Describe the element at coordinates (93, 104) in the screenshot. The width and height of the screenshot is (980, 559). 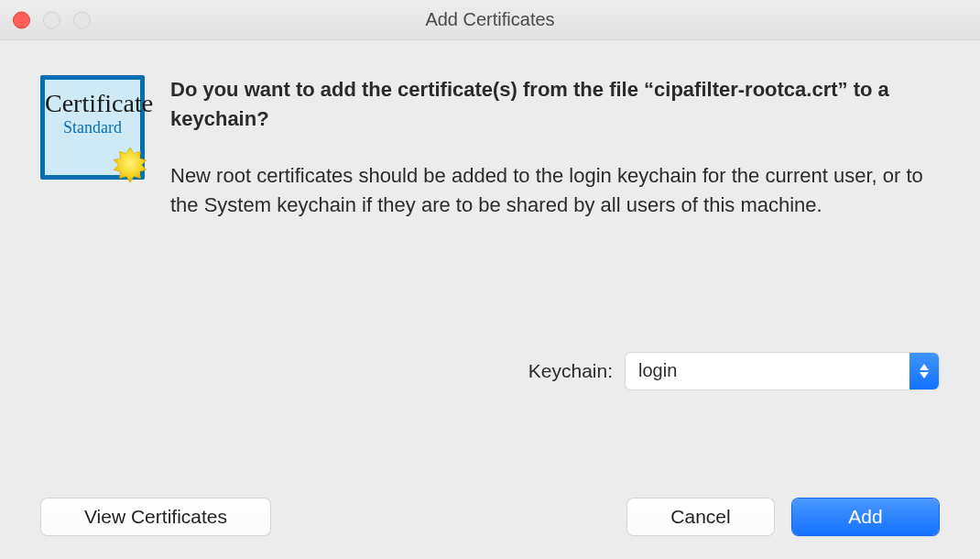
I see `certificate-icon-line1: Certificate` at that location.